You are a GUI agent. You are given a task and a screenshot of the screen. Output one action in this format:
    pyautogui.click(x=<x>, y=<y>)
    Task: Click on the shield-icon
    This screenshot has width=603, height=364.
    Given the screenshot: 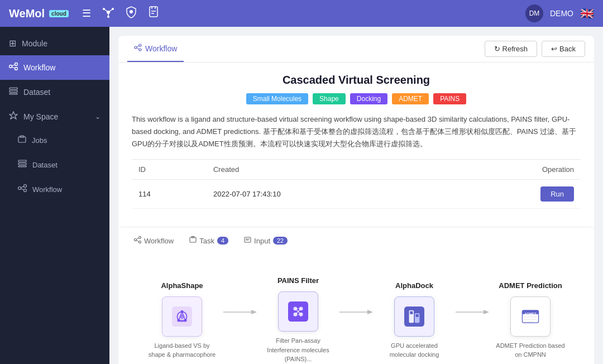 What is the action you would take?
    pyautogui.click(x=131, y=13)
    